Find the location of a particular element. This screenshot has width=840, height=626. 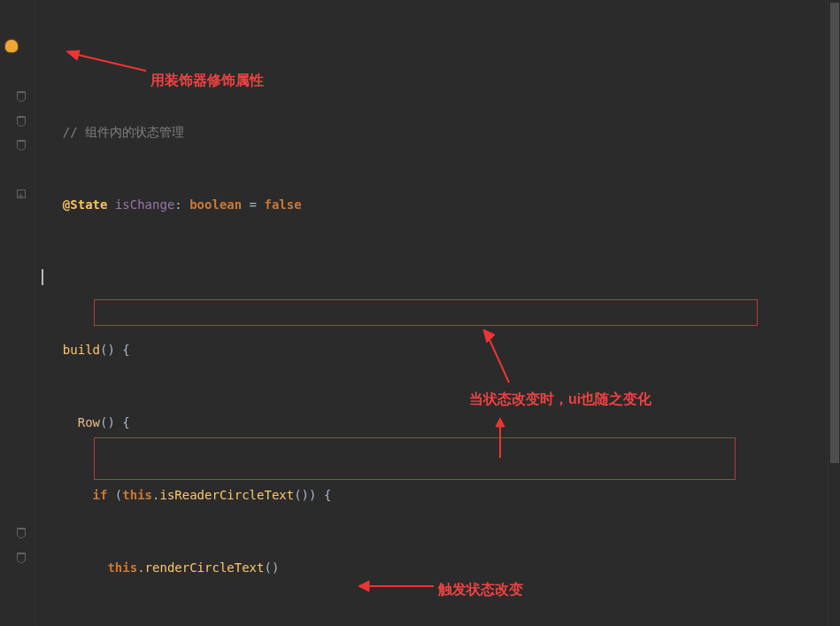

code-line: build() { is located at coordinates (444, 351).